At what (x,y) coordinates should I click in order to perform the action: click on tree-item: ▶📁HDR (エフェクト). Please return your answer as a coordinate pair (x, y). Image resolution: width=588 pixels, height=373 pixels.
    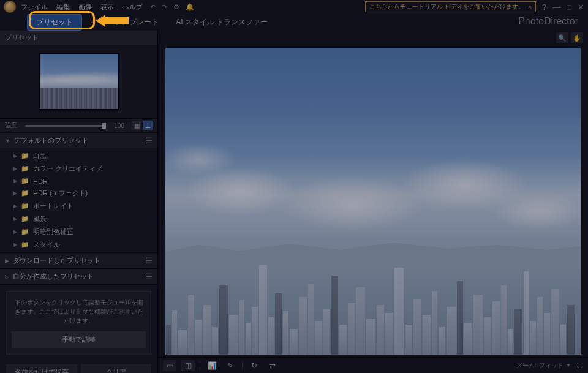
    Looking at the image, I should click on (78, 194).